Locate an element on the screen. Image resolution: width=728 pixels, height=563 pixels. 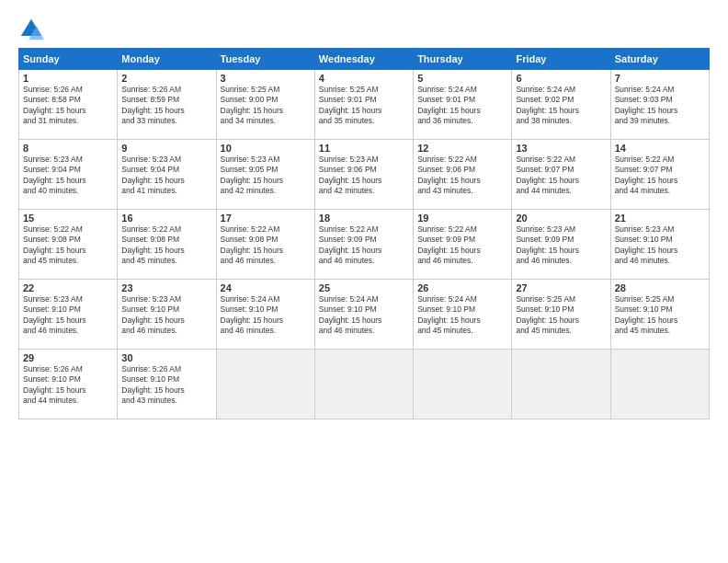
table-row: 13Sunrise: 5:22 AMSunset: 9:07 PMDayligh… is located at coordinates (561, 175).